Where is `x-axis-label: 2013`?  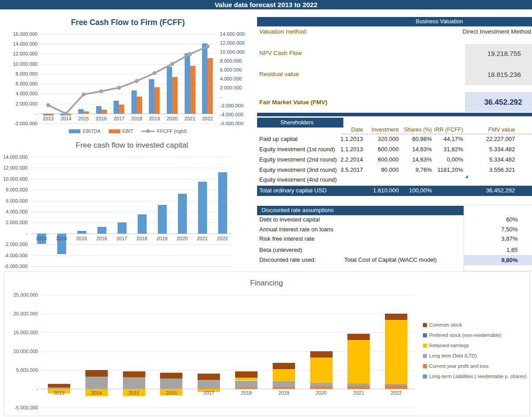
x-axis-label: 2013 is located at coordinates (59, 393).